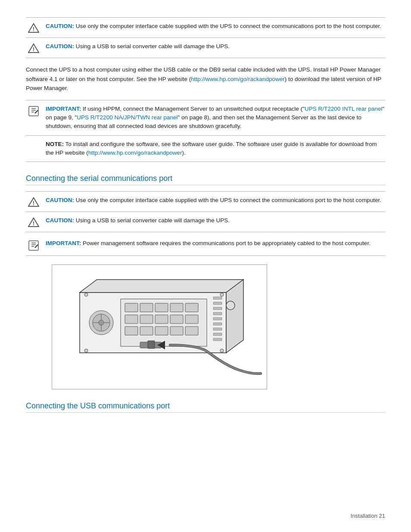 This screenshot has width=411, height=532. Describe the element at coordinates (368, 516) in the screenshot. I see `footer-text: Installation 21` at that location.